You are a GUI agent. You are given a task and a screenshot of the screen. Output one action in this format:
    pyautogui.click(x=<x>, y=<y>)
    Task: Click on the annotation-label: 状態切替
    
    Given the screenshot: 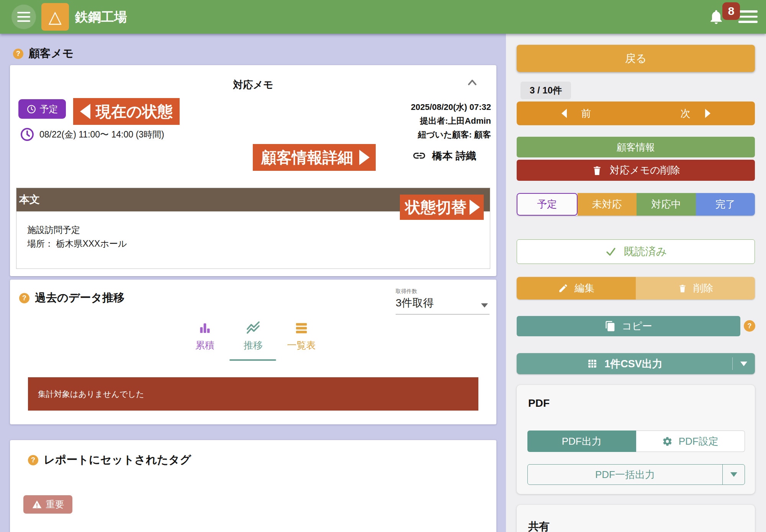 What is the action you would take?
    pyautogui.click(x=436, y=208)
    